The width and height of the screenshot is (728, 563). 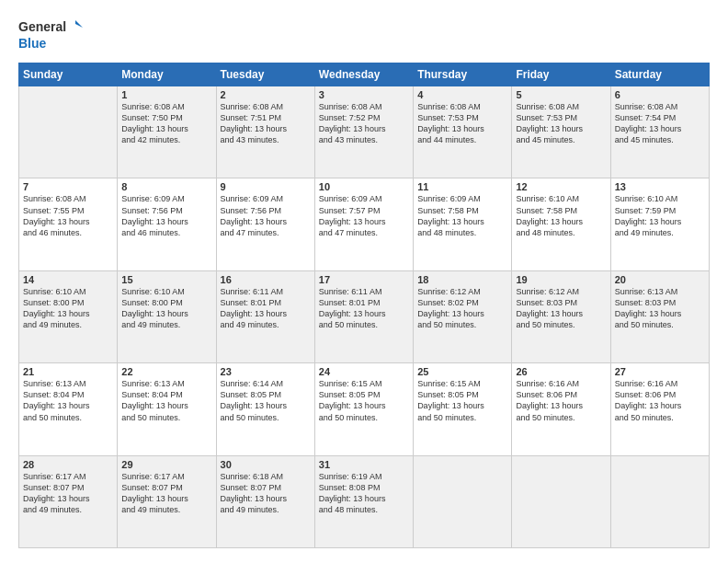 What do you see at coordinates (167, 224) in the screenshot?
I see `calendar-cell: 8Sunrise: 6:09 AM Sunset: 7:56 PM Daylig…` at bounding box center [167, 224].